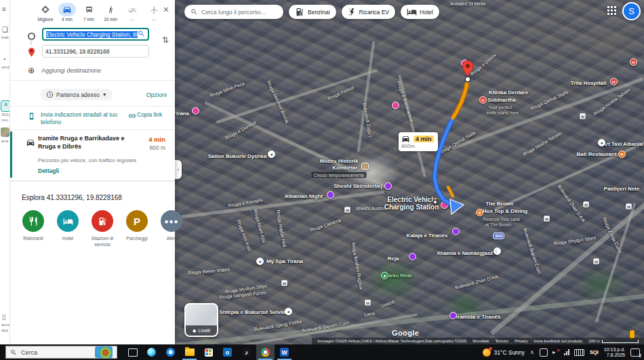  What do you see at coordinates (544, 353) in the screenshot?
I see `tray-app-icon` at bounding box center [544, 353].